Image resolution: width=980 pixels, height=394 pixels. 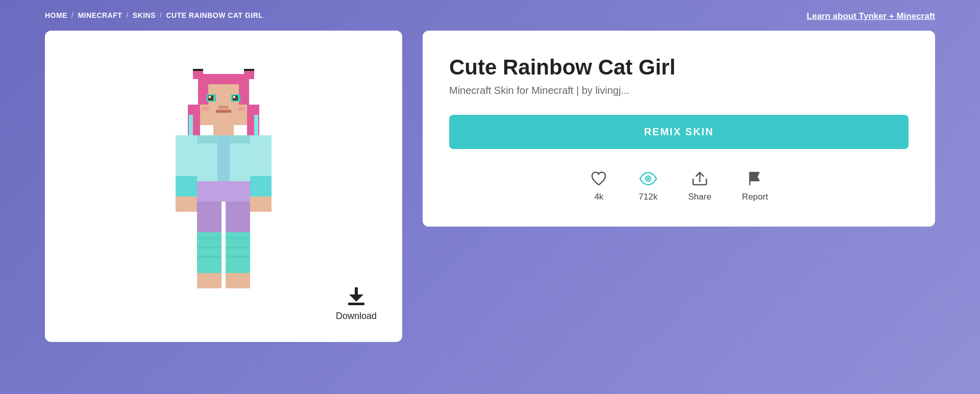 What do you see at coordinates (755, 186) in the screenshot?
I see `report-action: Report` at bounding box center [755, 186].